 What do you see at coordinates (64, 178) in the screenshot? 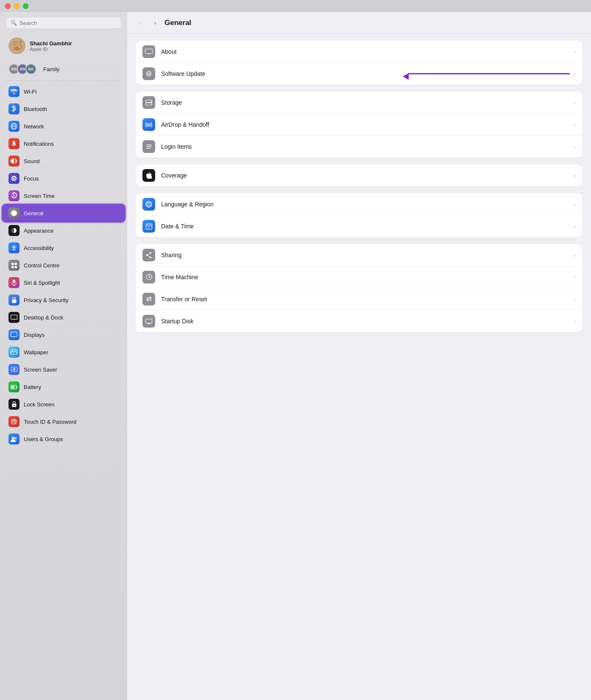
I see `sidebar-item-focus: Focus` at bounding box center [64, 178].